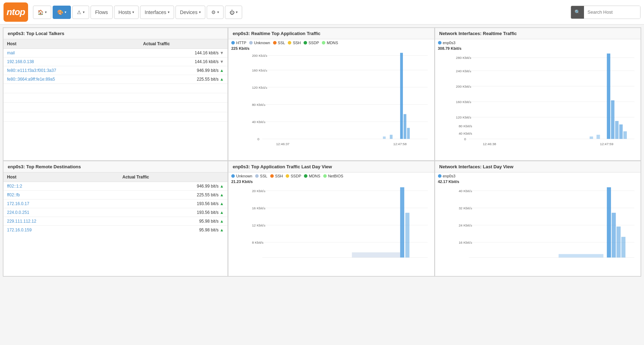  I want to click on host-link: 224.0.0.251, so click(18, 212).